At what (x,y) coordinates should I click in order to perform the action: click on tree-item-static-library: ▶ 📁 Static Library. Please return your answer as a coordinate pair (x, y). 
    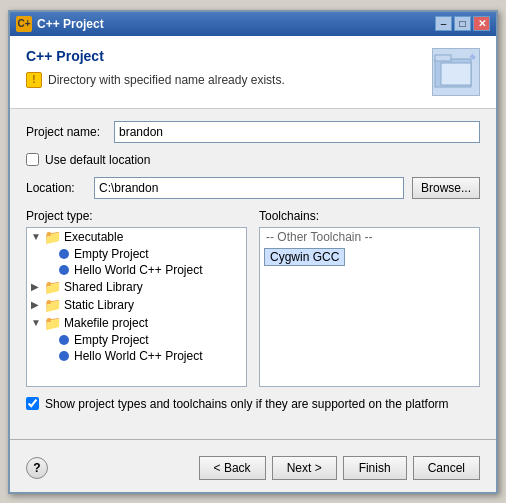
    Looking at the image, I should click on (136, 305).